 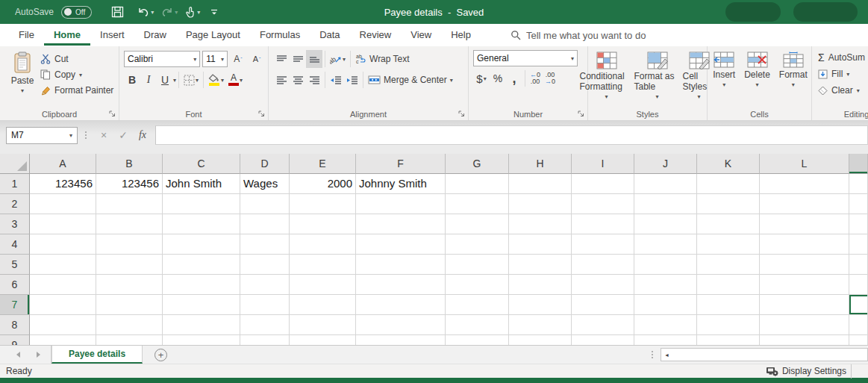 I want to click on cell-A6, so click(x=63, y=285).